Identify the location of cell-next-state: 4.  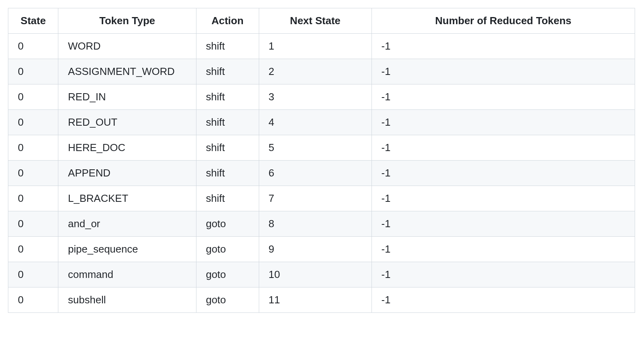
(315, 123).